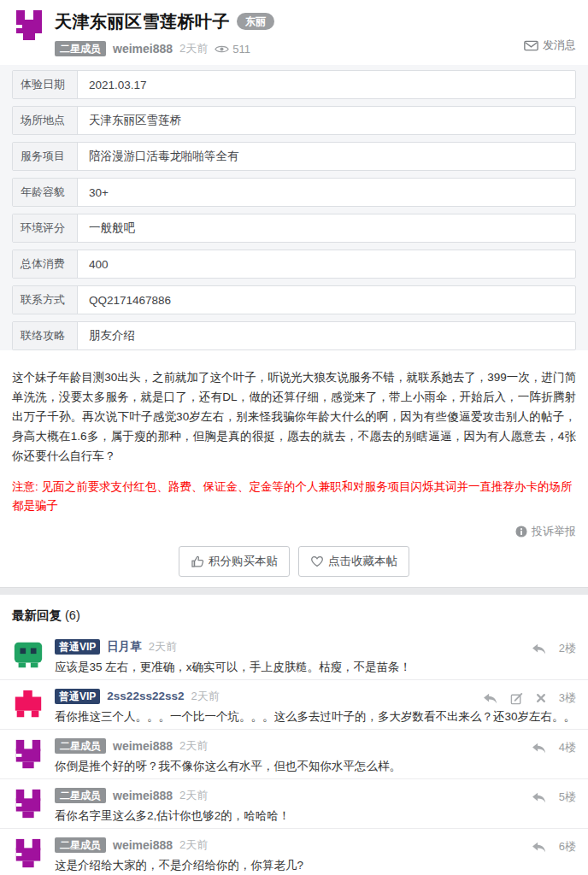  What do you see at coordinates (294, 156) in the screenshot?
I see `field-row-services: 服务项目 陪浴漫游口活毒龙啪啪等全有` at bounding box center [294, 156].